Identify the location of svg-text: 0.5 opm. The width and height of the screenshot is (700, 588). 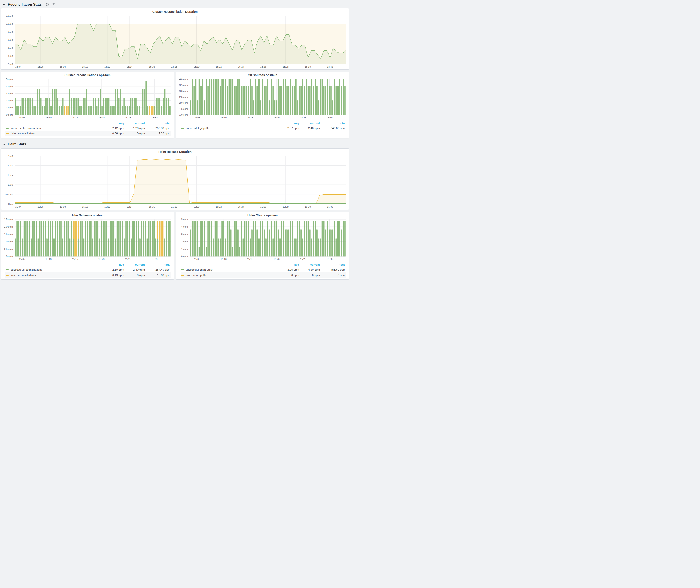
(8, 249).